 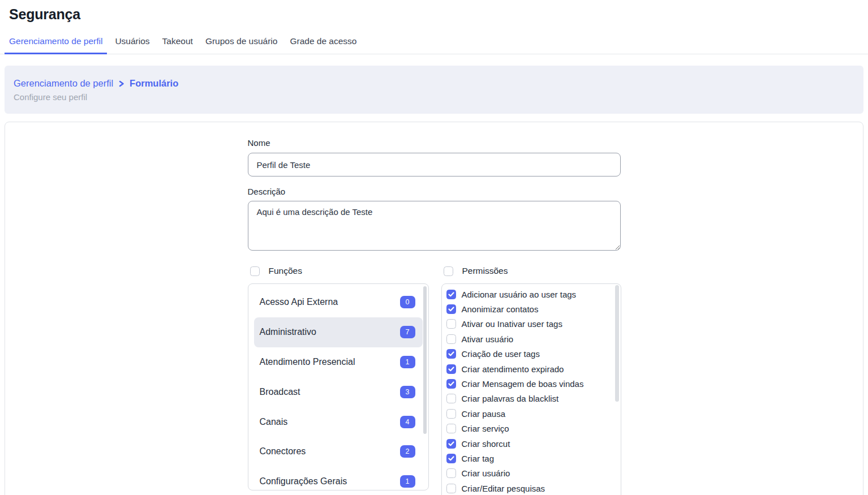 I want to click on tab-gerenciamento-de-perfil: Gerenciamento de perfil, so click(x=55, y=45).